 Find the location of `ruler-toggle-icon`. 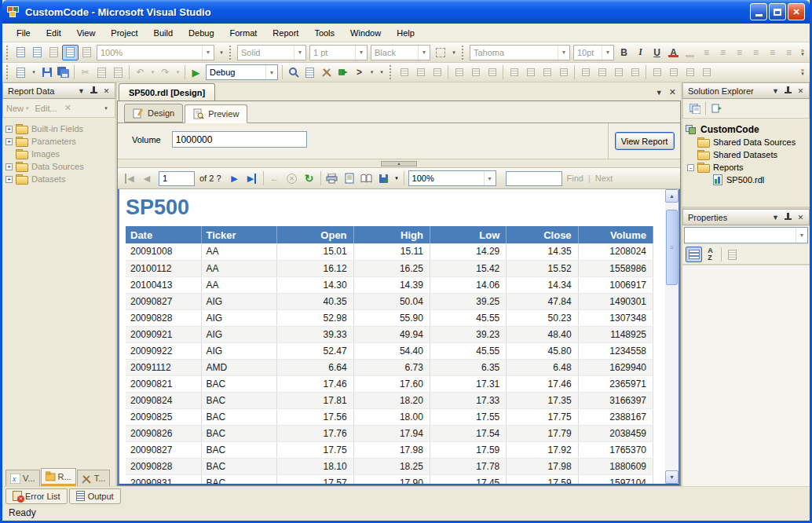

ruler-toggle-icon is located at coordinates (86, 53).